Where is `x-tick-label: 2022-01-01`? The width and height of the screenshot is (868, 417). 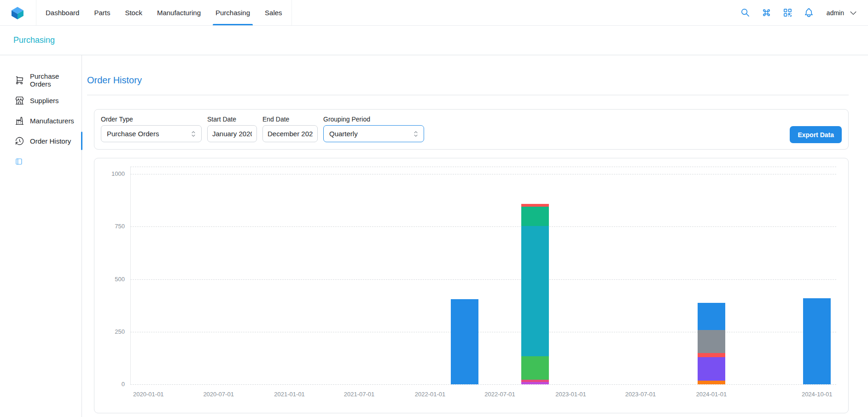
x-tick-label: 2022-01-01 is located at coordinates (430, 394).